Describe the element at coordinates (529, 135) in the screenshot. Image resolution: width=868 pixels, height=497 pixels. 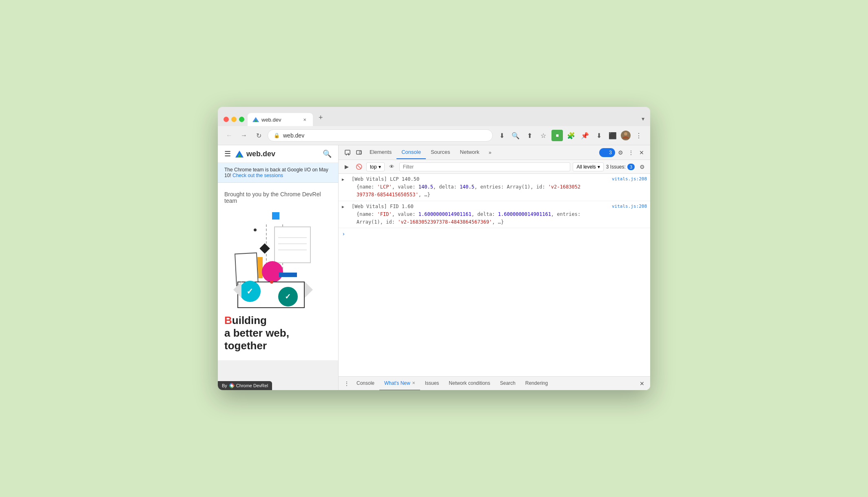
I see `share-icon: ⬆` at that location.